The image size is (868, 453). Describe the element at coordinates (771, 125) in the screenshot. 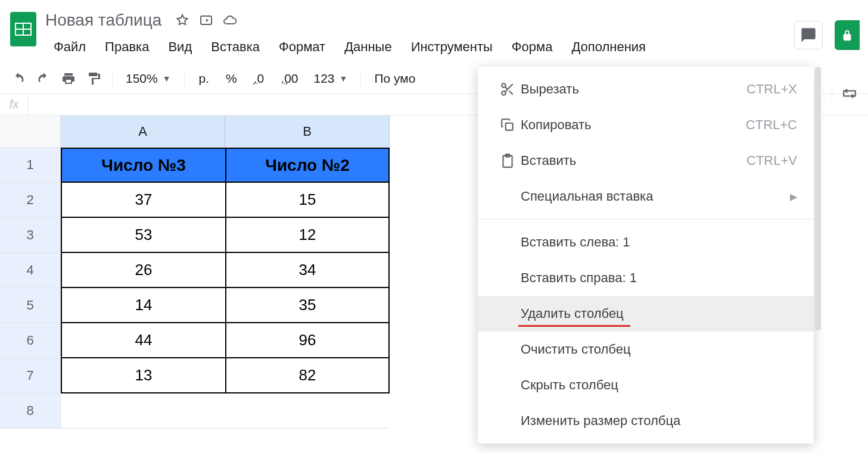

I see `ctx-shortcut: CTRL+C` at that location.